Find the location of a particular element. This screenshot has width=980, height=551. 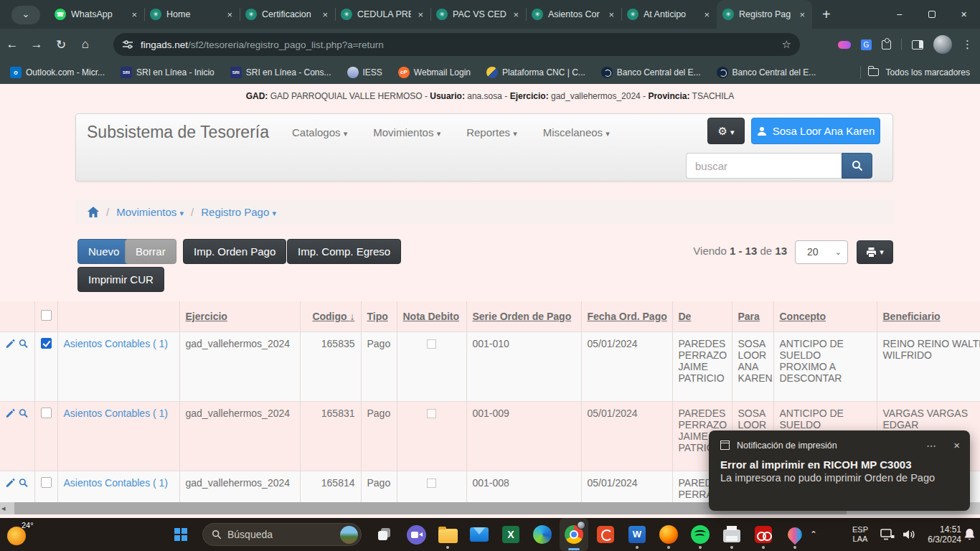

bookmark-item: SRI SRI en Línea - Cons... is located at coordinates (281, 72).